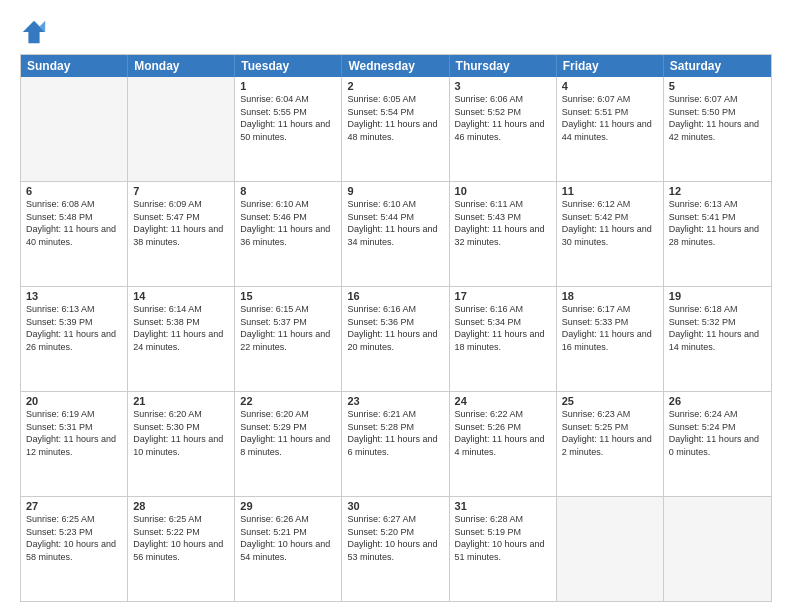 The height and width of the screenshot is (612, 792). Describe the element at coordinates (718, 66) in the screenshot. I see `calendar-header-cell: Saturday` at that location.